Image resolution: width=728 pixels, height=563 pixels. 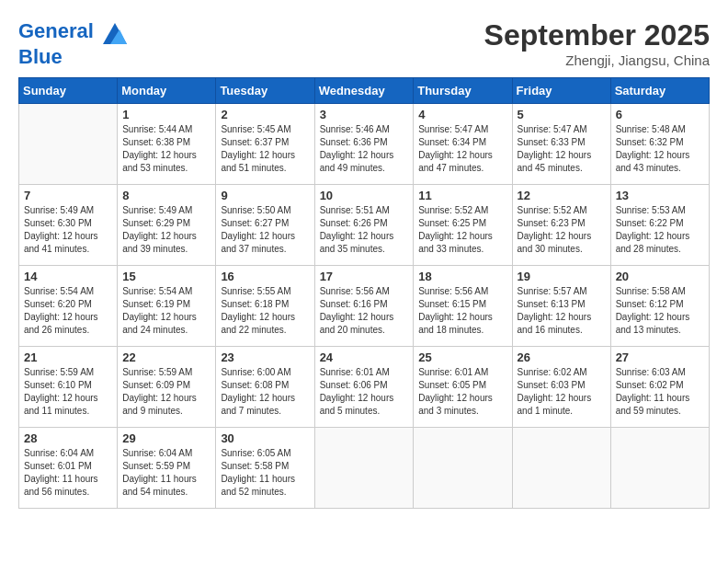 What do you see at coordinates (364, 225) in the screenshot?
I see `calendar-cell: 10Sunrise: 5:51 AM Sunset: 6:26 PM Dayli…` at bounding box center [364, 225].